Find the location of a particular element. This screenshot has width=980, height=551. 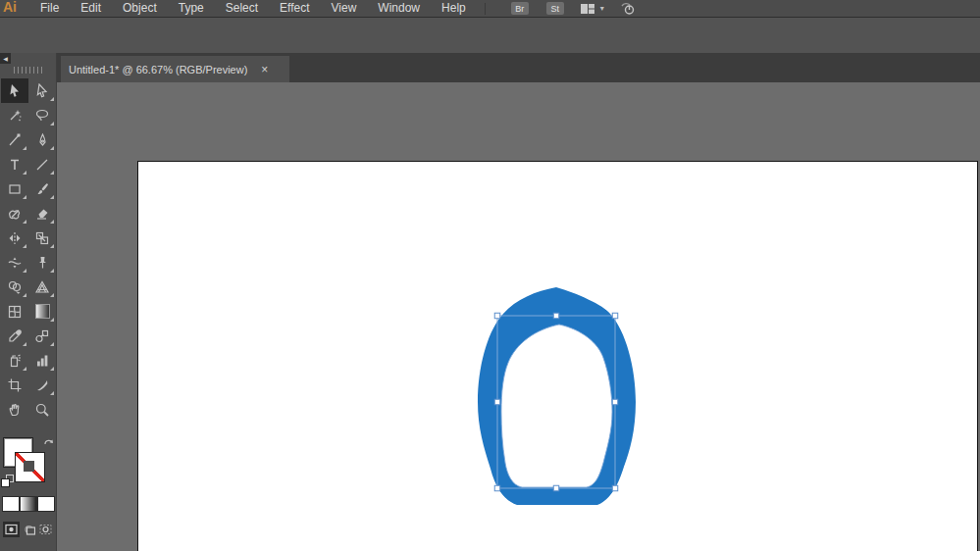

arrange-documents-button: ▾ is located at coordinates (593, 9).